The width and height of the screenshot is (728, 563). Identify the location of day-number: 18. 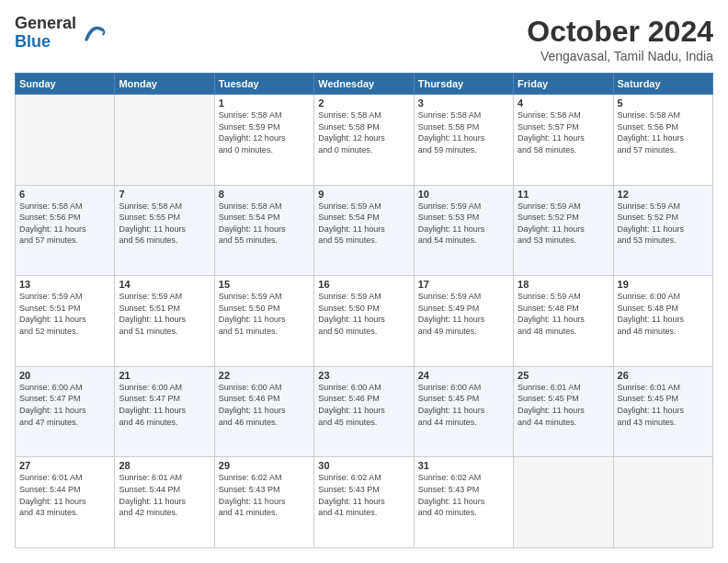
(563, 284).